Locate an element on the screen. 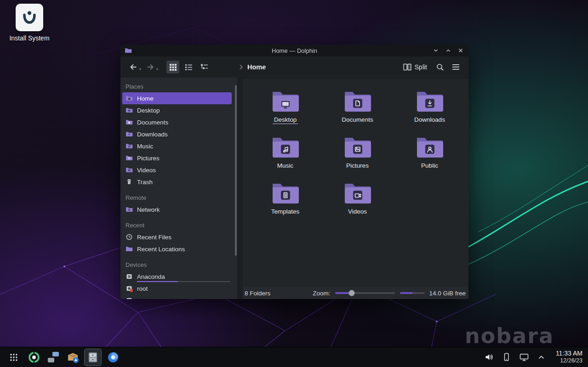 This screenshot has width=588, height=367. folder-network-icon is located at coordinates (129, 209).